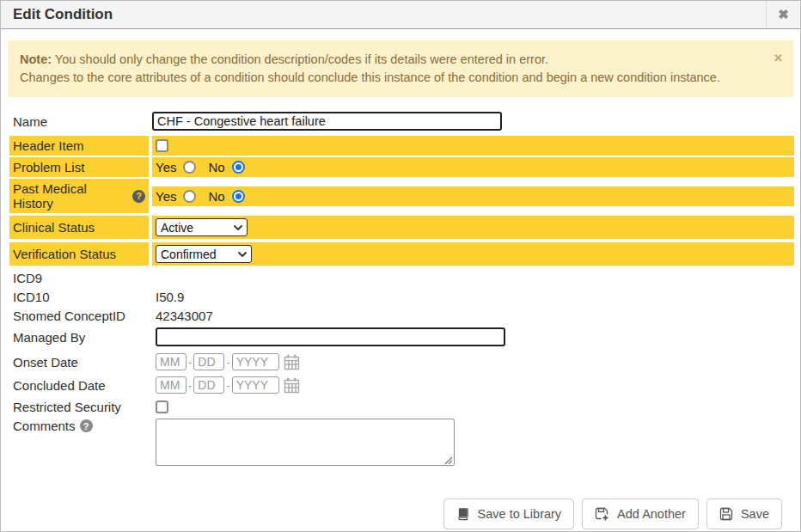 The width and height of the screenshot is (801, 532). I want to click on concluded-mm-input, so click(171, 385).